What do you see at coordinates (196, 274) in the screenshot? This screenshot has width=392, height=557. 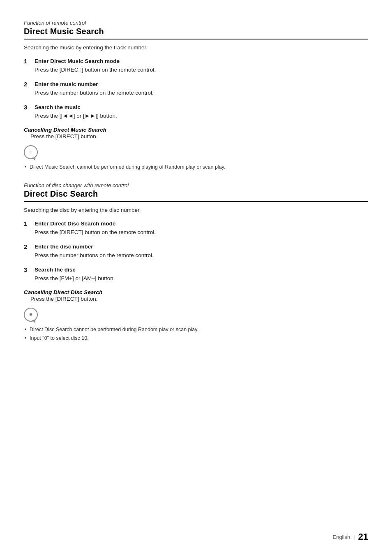 I see `step-item: 3 Search the disc Press the [FM+] or [AM…` at bounding box center [196, 274].